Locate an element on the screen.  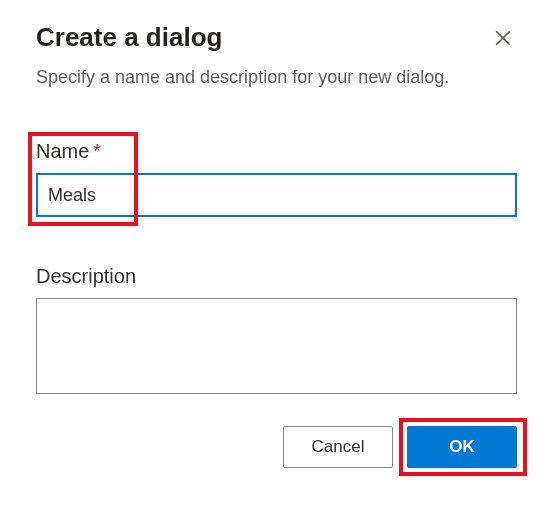
cancel-button: Cancel is located at coordinates (338, 447).